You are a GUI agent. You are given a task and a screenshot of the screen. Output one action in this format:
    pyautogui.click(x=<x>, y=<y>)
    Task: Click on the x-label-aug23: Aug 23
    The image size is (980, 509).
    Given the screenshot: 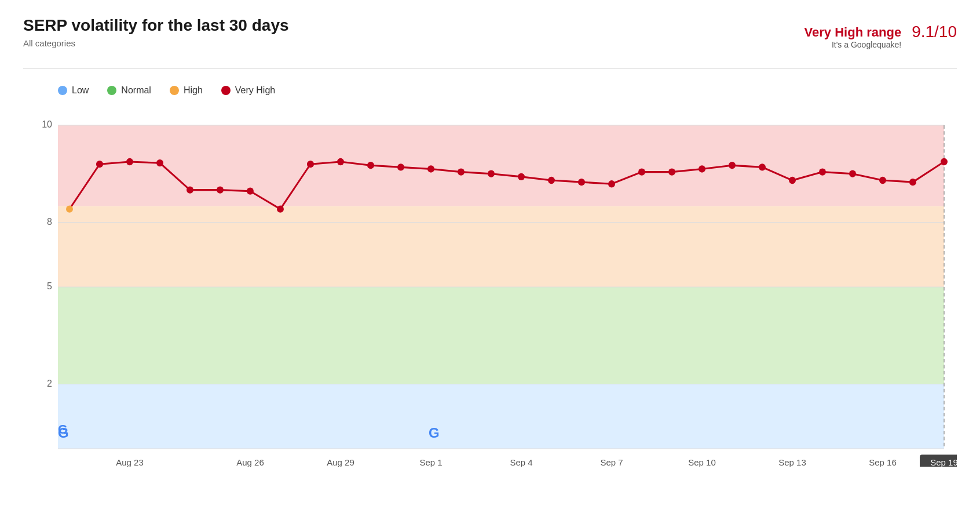 What is the action you would take?
    pyautogui.click(x=130, y=462)
    